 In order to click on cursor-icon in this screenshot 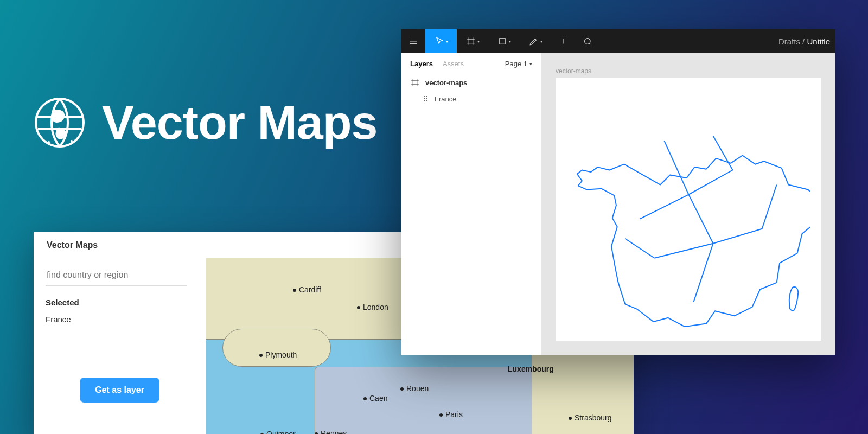, I will do `click(439, 41)`.